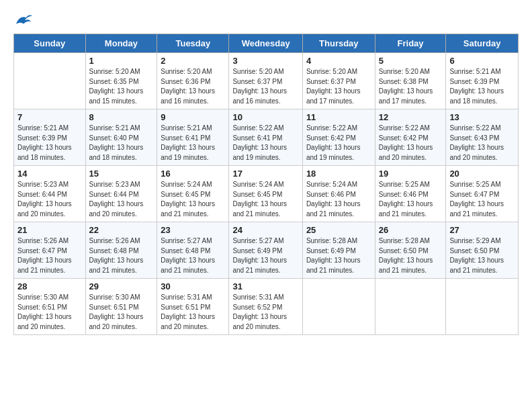  I want to click on day-detail: Sunrise: 5:22 AM Sunset: 6:43 PM Dayligh…, so click(482, 143).